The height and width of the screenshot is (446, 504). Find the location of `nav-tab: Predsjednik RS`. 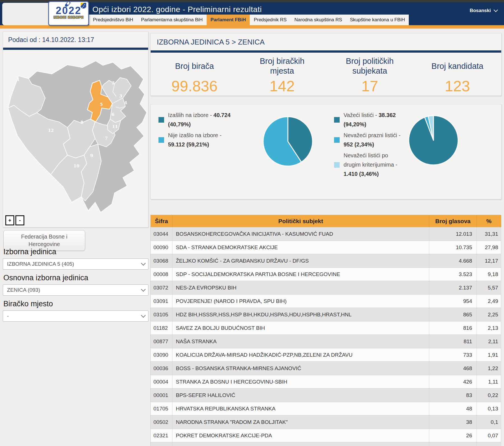

nav-tab: Predsjednik RS is located at coordinates (270, 20).